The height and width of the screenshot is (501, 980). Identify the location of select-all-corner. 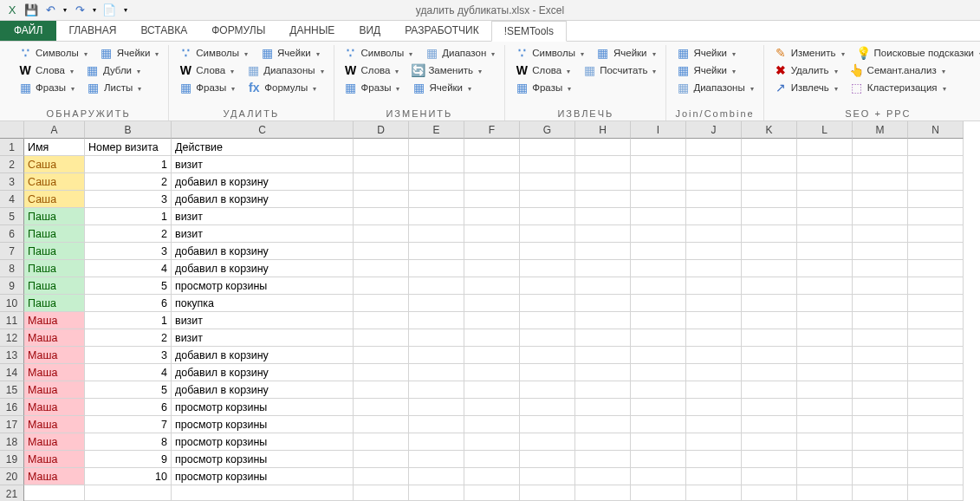
(12, 130).